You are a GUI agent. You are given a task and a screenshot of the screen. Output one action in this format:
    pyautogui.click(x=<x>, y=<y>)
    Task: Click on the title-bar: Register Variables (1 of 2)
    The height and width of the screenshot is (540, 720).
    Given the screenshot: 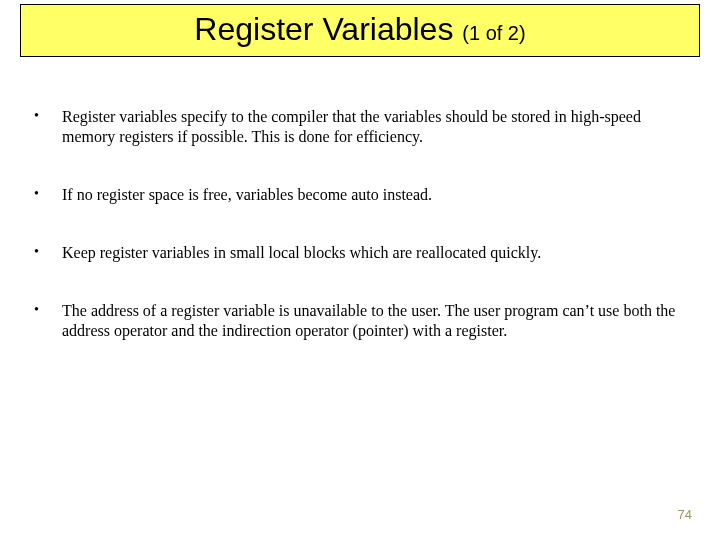 What is the action you would take?
    pyautogui.click(x=360, y=30)
    